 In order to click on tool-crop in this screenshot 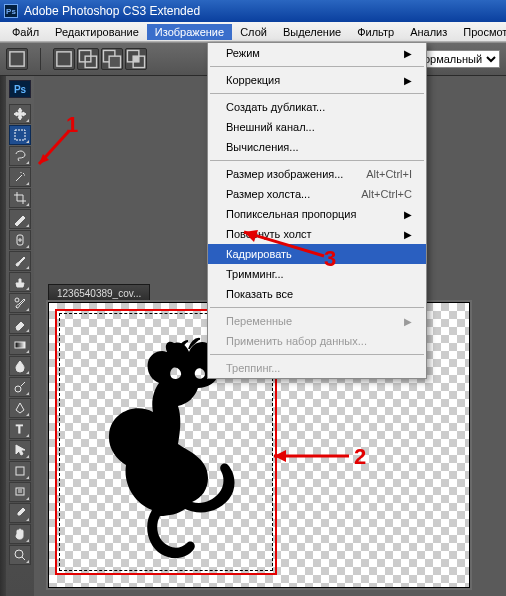, I will do `click(20, 198)`.